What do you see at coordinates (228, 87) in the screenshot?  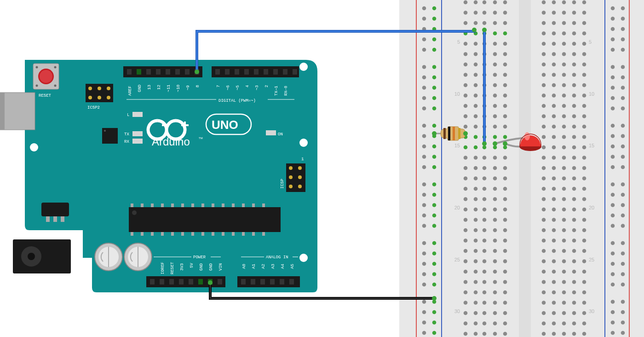 I see `svg-text: ~6` at bounding box center [228, 87].